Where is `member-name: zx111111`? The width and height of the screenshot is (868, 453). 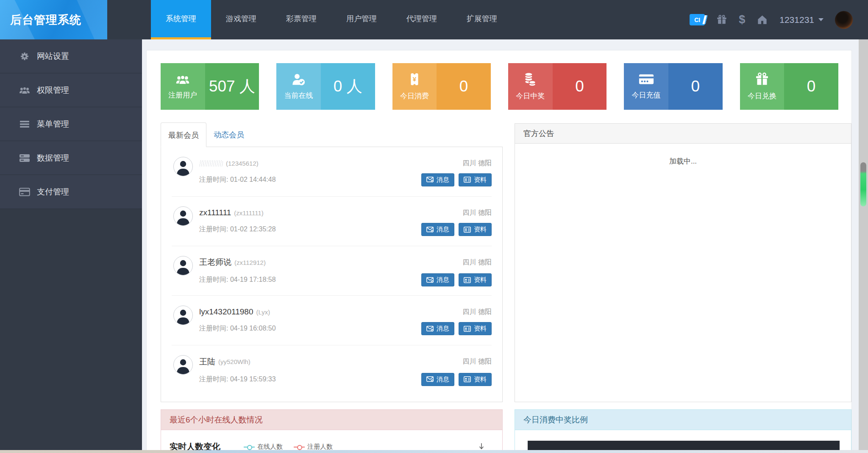
member-name: zx111111 is located at coordinates (215, 213).